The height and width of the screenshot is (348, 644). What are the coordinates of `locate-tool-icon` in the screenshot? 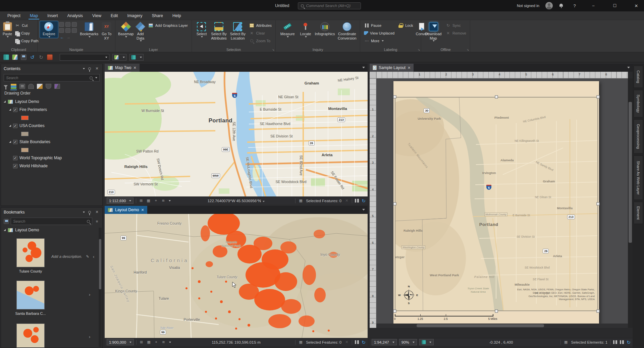 It's located at (50, 57).